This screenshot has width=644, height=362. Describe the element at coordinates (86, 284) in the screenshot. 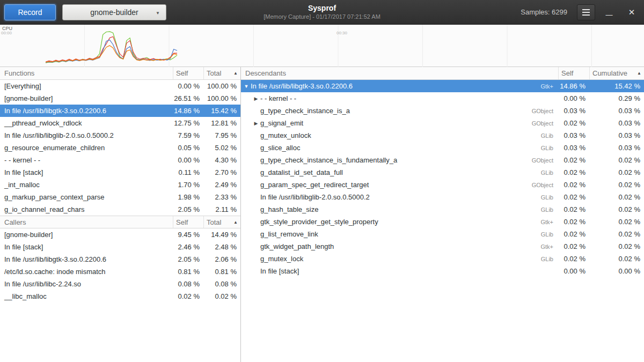

I see `function-name: In file /usr/lib/libc-2.24.so` at that location.